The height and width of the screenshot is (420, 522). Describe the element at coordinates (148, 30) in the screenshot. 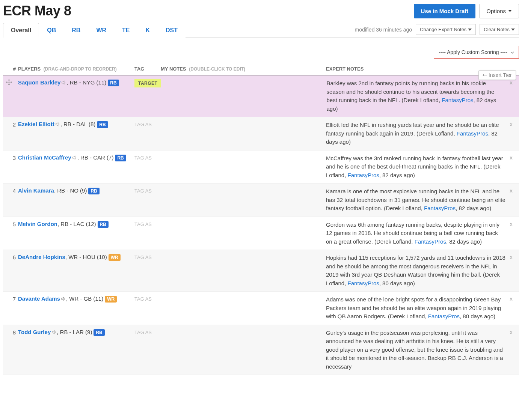

I see `tab-k: K` at that location.